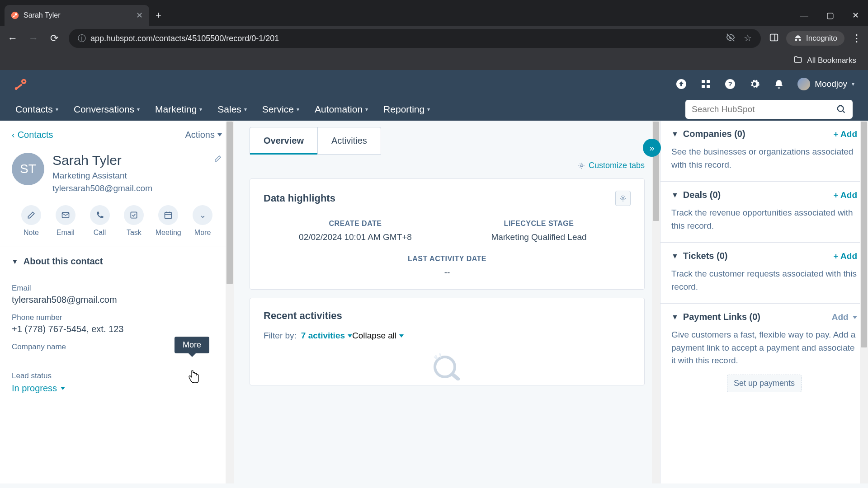  Describe the element at coordinates (764, 383) in the screenshot. I see `setup-payments-button: Set up payments` at that location.